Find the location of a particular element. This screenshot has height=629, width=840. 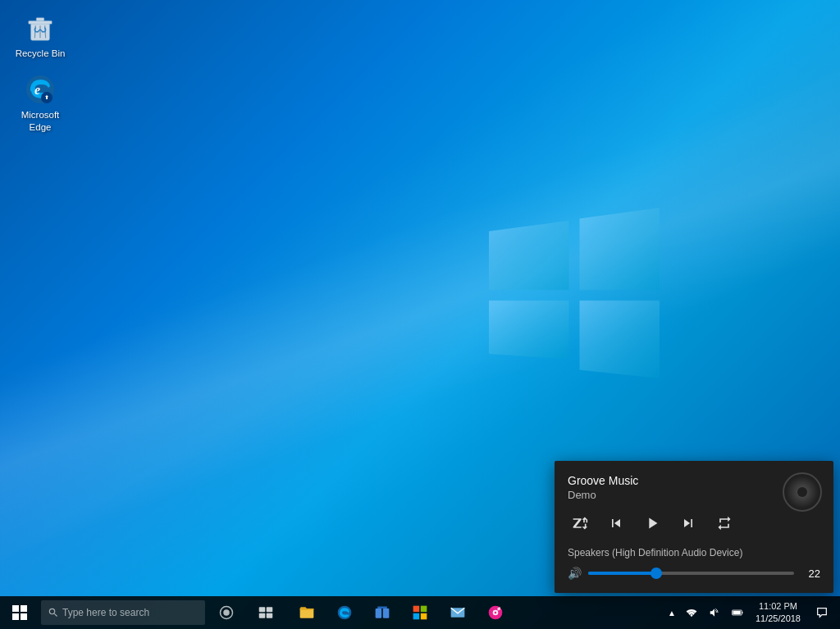

volume-value: 22 is located at coordinates (810, 574).